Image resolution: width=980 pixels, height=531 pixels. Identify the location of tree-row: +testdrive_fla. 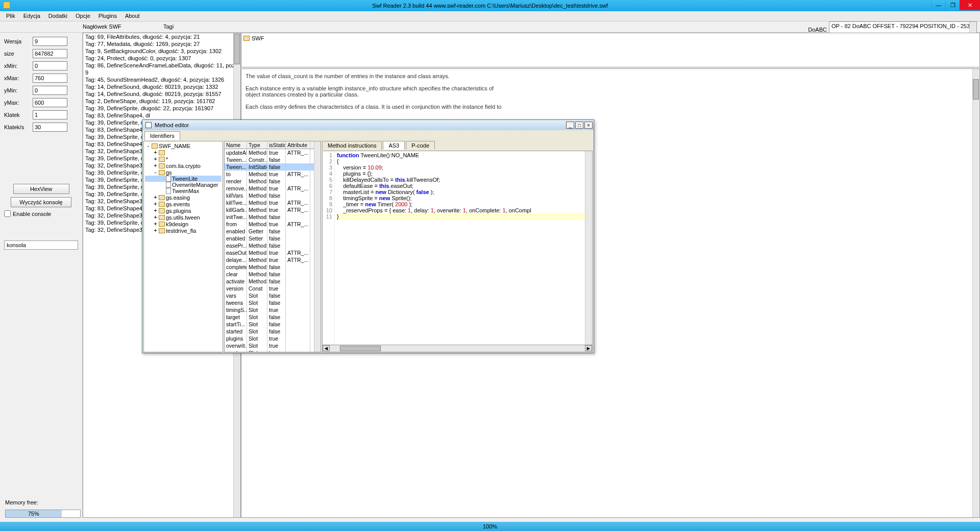
(183, 231).